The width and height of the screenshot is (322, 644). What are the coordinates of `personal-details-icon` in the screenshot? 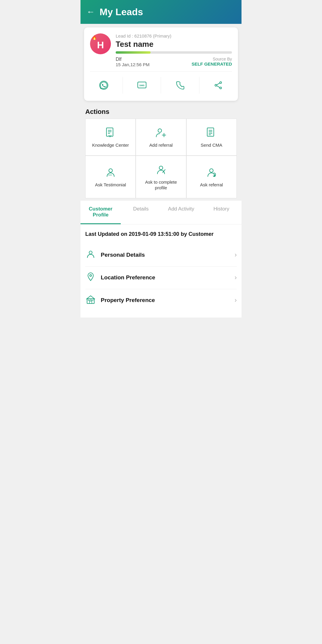 It's located at (91, 255).